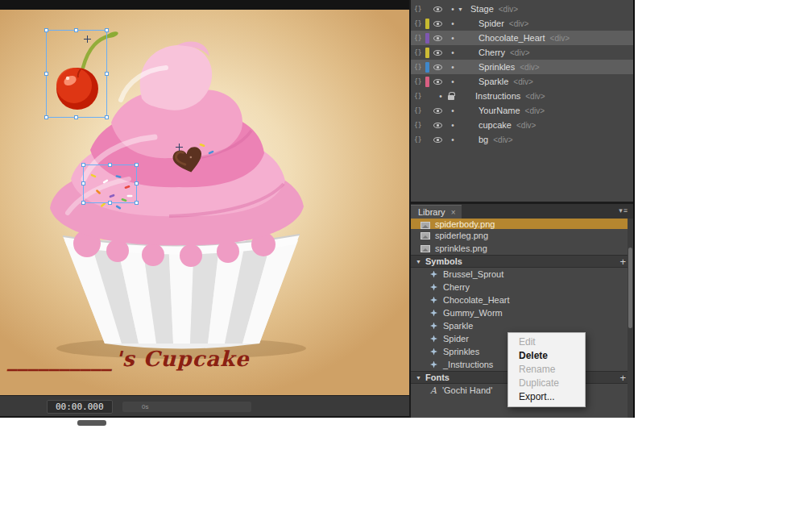  What do you see at coordinates (522, 261) in the screenshot?
I see `library-section-symbols: ▼ Symbols +` at bounding box center [522, 261].